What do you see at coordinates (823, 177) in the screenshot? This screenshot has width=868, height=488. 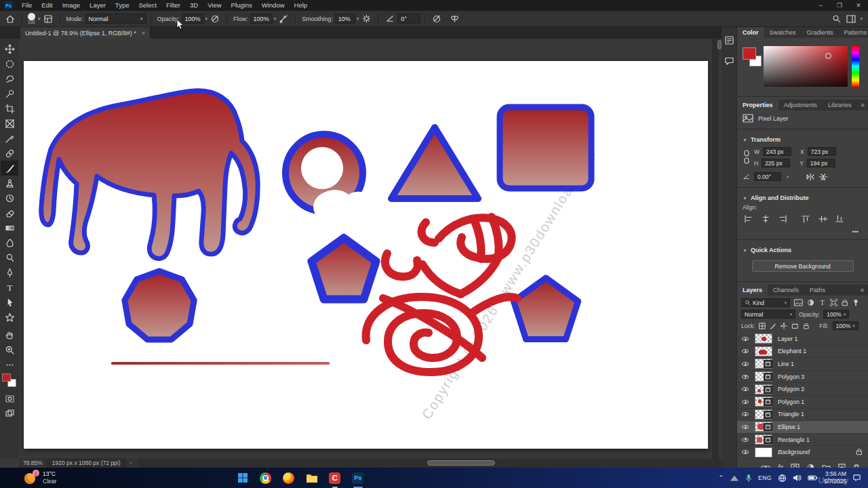 I see `flip-vertical-icon` at bounding box center [823, 177].